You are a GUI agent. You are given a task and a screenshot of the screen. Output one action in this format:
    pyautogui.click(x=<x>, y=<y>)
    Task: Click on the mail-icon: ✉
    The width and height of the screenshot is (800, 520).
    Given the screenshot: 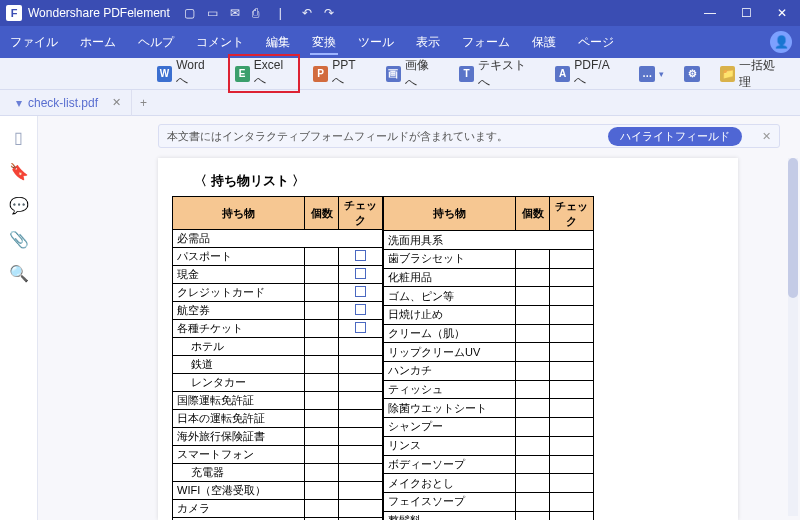 What is the action you would take?
    pyautogui.click(x=235, y=13)
    